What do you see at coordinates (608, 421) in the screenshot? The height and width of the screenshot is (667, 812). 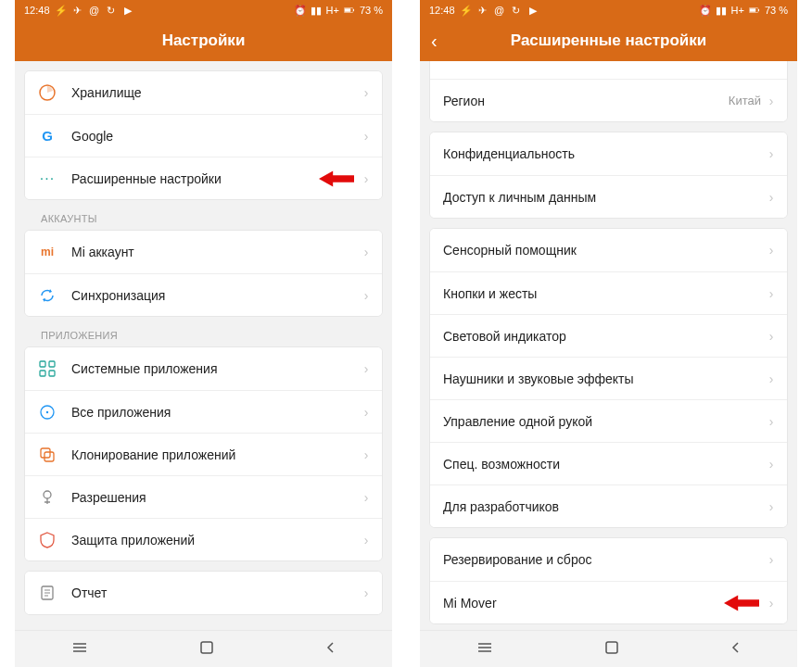 I see `row-one-hand: Управление одной рукой ›` at bounding box center [608, 421].